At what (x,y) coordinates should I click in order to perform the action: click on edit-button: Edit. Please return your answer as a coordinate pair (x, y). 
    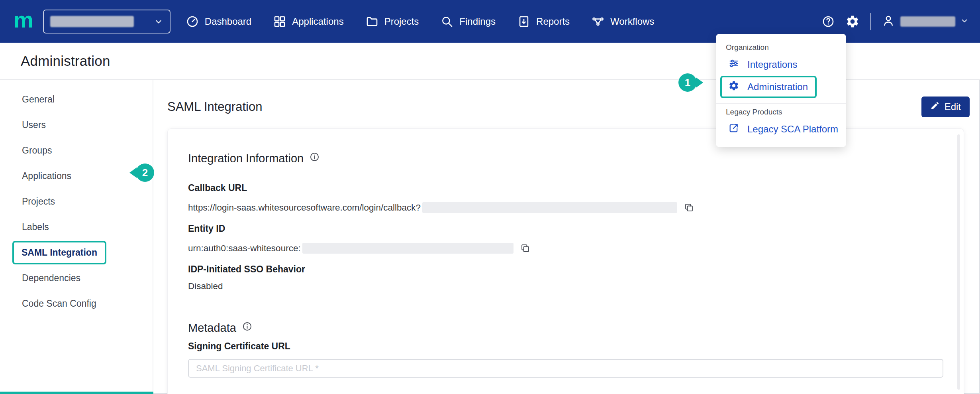
    Looking at the image, I should click on (946, 107).